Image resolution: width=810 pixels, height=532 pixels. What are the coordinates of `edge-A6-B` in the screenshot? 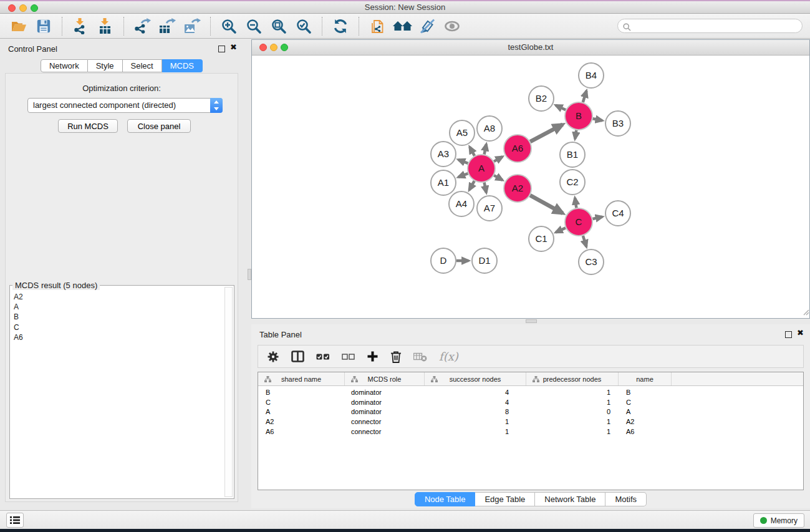 It's located at (546, 133).